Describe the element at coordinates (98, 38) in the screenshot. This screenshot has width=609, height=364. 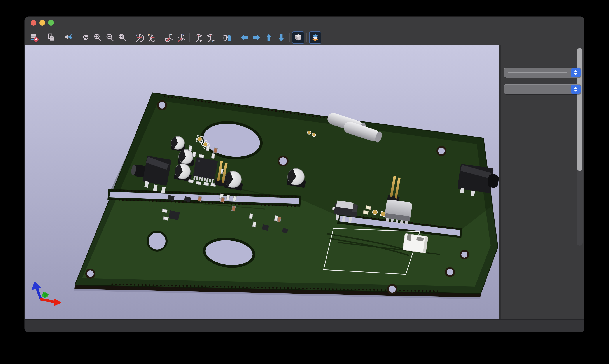
I see `zoom-in-button` at that location.